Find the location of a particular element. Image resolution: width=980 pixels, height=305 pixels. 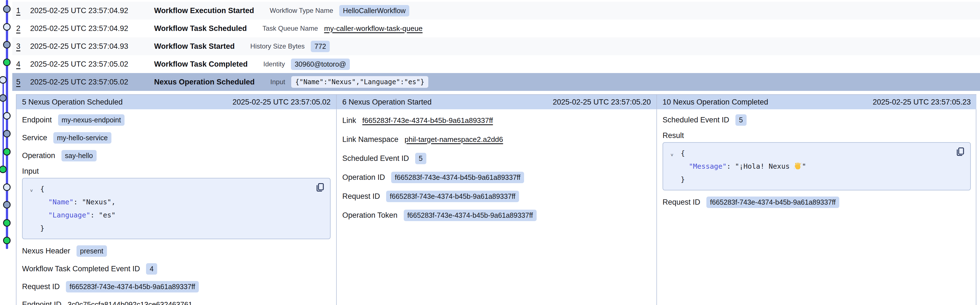

main-timeline-line is located at coordinates (7, 125).